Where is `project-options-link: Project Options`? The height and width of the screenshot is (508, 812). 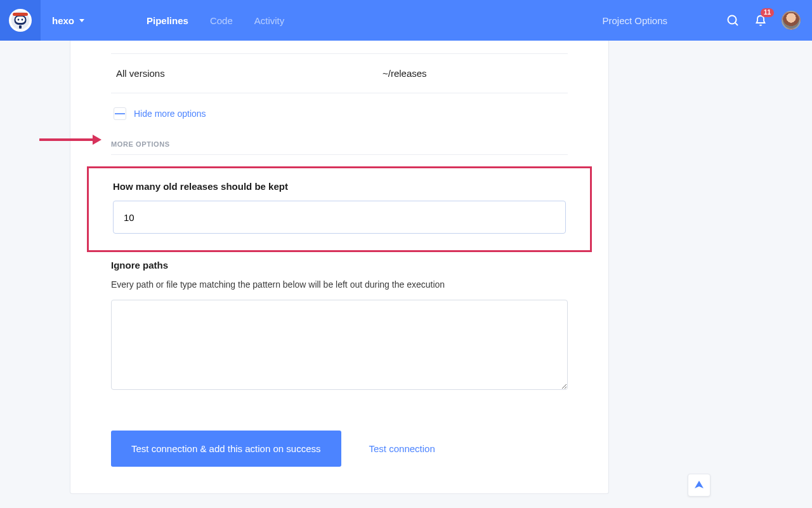 project-options-link: Project Options is located at coordinates (634, 20).